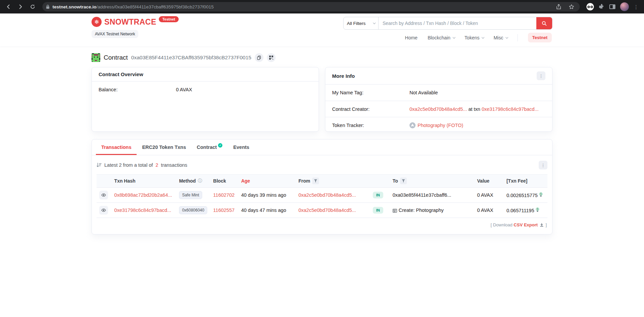 The width and height of the screenshot is (644, 317). Describe the element at coordinates (440, 125) in the screenshot. I see `token-tracker-link: Photography (FOTO)` at that location.